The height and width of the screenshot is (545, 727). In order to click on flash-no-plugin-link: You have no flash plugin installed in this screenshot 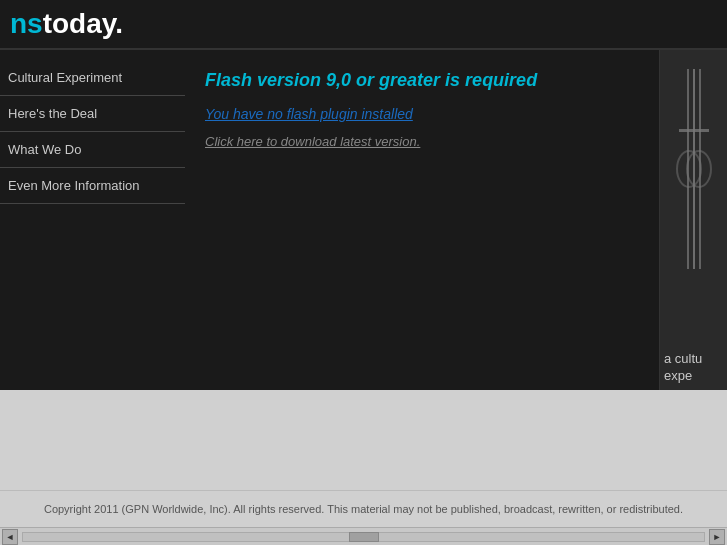, I will do `click(422, 114)`.